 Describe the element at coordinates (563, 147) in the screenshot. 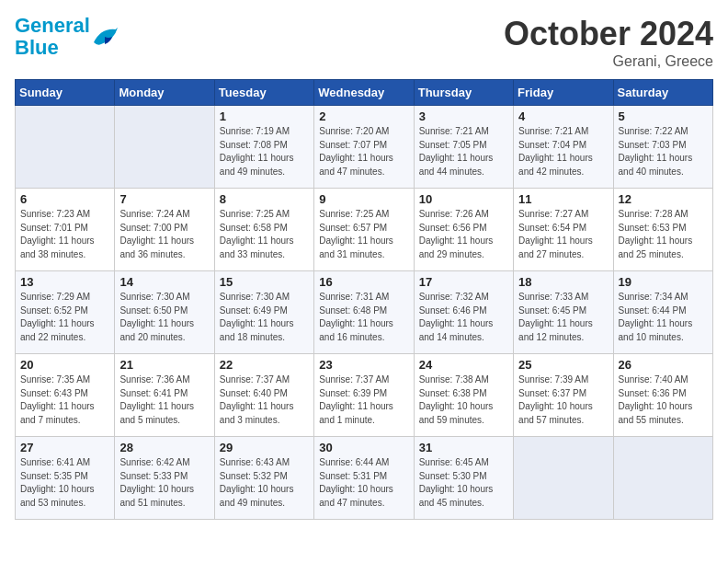

I see `calendar-cell: 4Sunrise: 7:21 AM Sunset: 7:04 PM Daylig…` at that location.